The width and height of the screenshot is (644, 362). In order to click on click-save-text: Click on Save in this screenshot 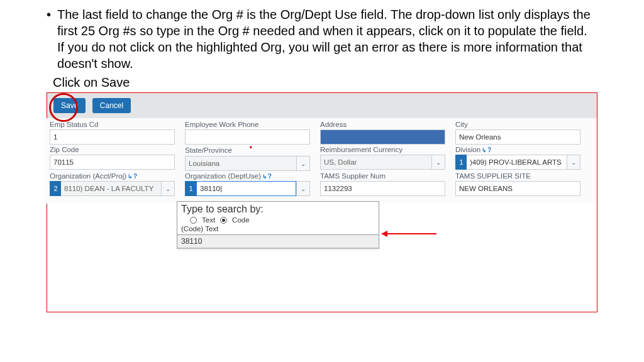, I will do `click(325, 83)`.